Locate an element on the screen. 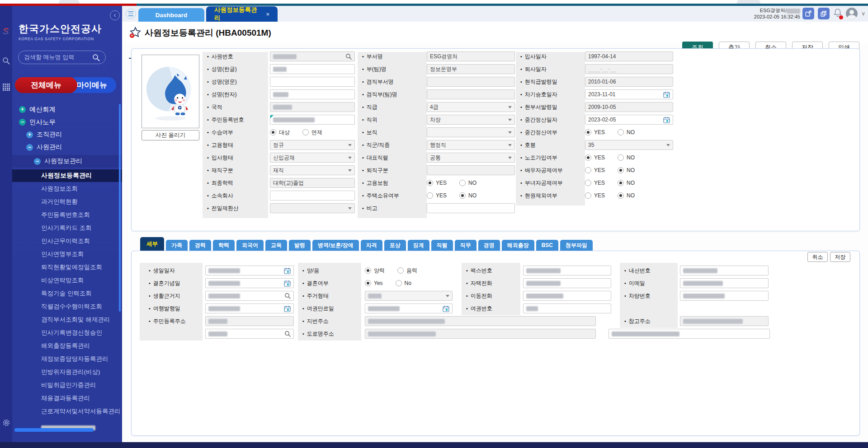  field-resident-addr-search is located at coordinates (250, 334).